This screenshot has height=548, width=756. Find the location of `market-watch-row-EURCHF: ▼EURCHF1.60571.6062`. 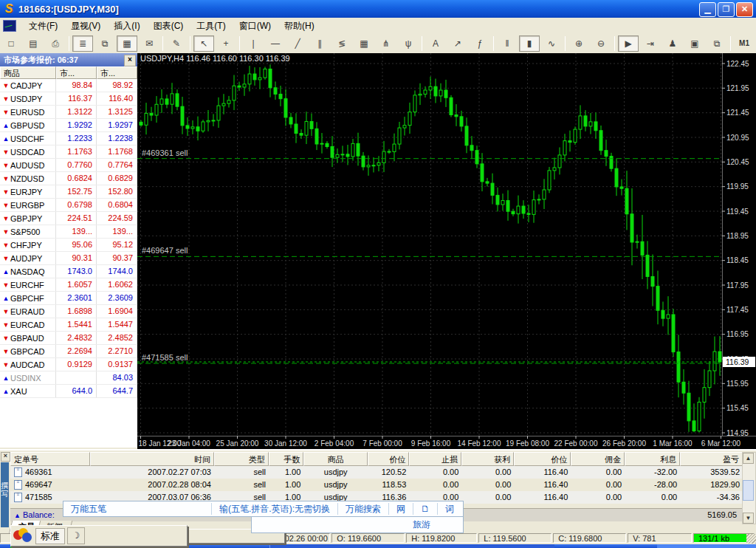

market-watch-row-EURCHF: ▼EURCHF1.60571.6062 is located at coordinates (69, 285).